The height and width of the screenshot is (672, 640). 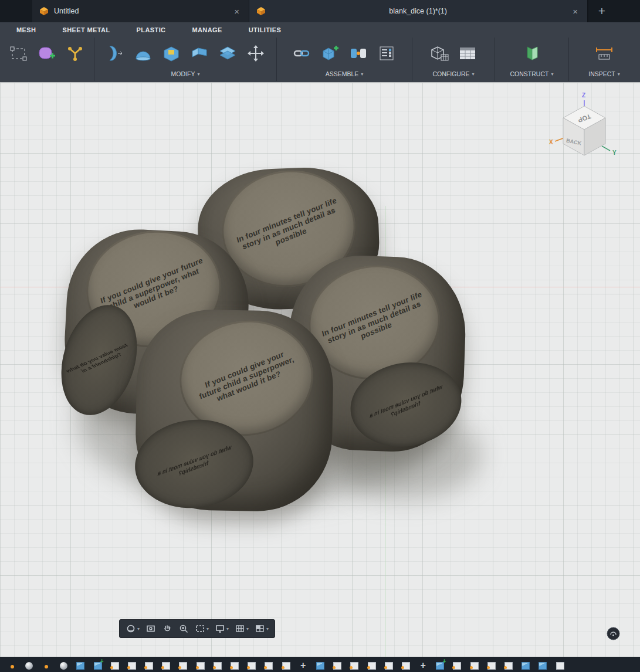 What do you see at coordinates (197, 629) in the screenshot?
I see `viewport-navigation-bar: ▾ ▾ ▾ ▾` at bounding box center [197, 629].